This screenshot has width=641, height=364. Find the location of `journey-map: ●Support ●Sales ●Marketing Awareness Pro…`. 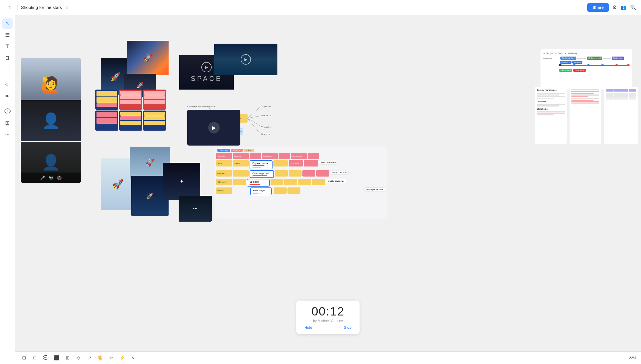

journey-map: ●Support ●Sales ●Marketing Awareness Pro… is located at coordinates (586, 69).